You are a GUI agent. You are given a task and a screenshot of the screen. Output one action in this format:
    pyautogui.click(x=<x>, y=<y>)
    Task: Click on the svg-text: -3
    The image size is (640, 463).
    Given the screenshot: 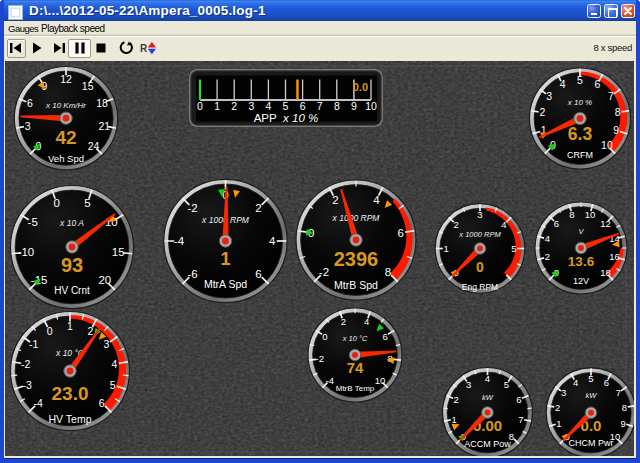 What is the action you would take?
    pyautogui.click(x=28, y=385)
    